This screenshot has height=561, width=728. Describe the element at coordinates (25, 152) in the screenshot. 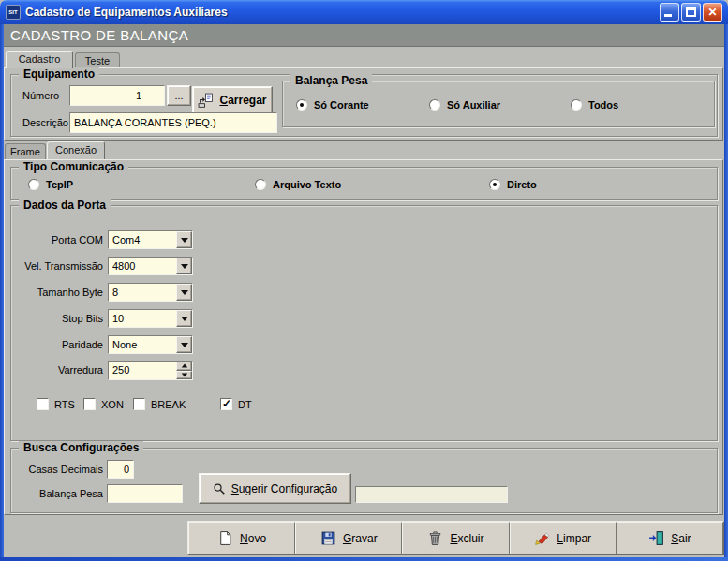

I see `tab-frame: Frame` at that location.